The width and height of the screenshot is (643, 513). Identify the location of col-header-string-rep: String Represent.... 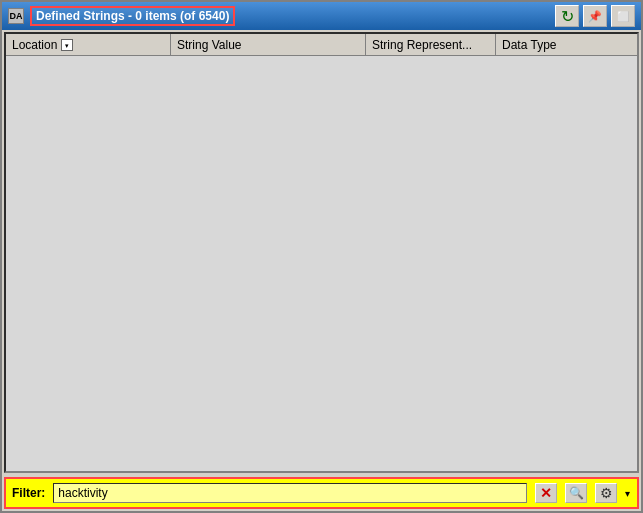
(431, 44).